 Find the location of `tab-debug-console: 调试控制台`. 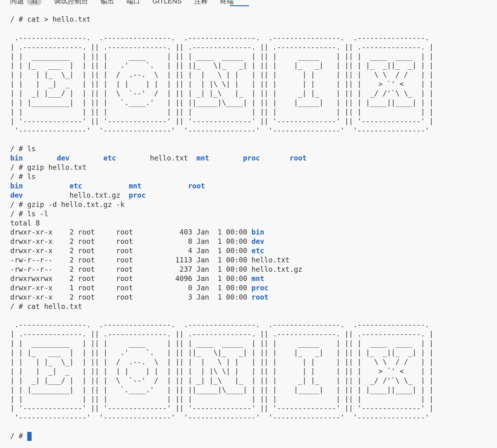

tab-debug-console: 调试控制台 is located at coordinates (71, 3).